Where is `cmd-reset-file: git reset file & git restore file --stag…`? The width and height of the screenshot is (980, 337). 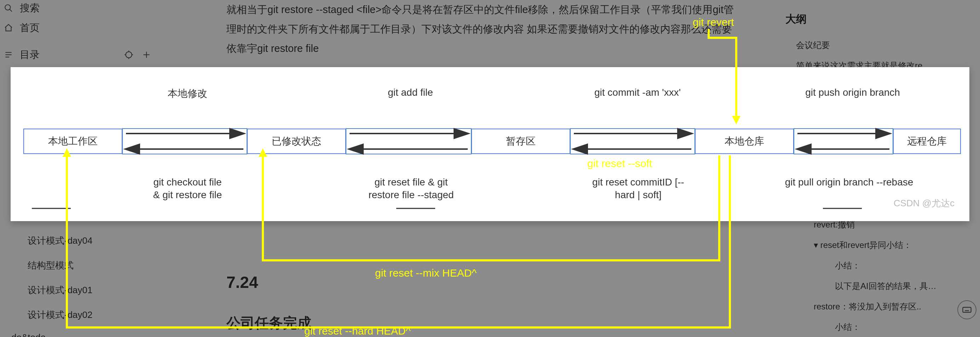 cmd-reset-file: git reset file & git restore file --stag… is located at coordinates (411, 189).